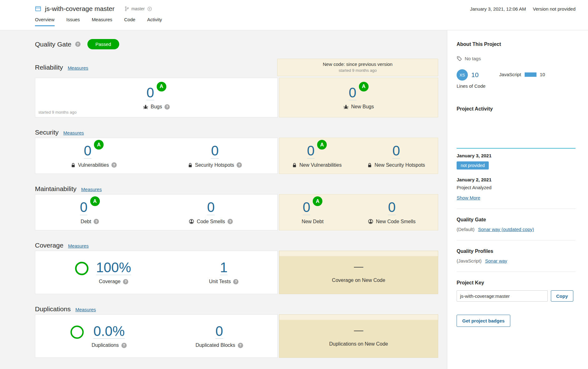  What do you see at coordinates (84, 207) in the screenshot?
I see `debt-value-link: 0` at bounding box center [84, 207].